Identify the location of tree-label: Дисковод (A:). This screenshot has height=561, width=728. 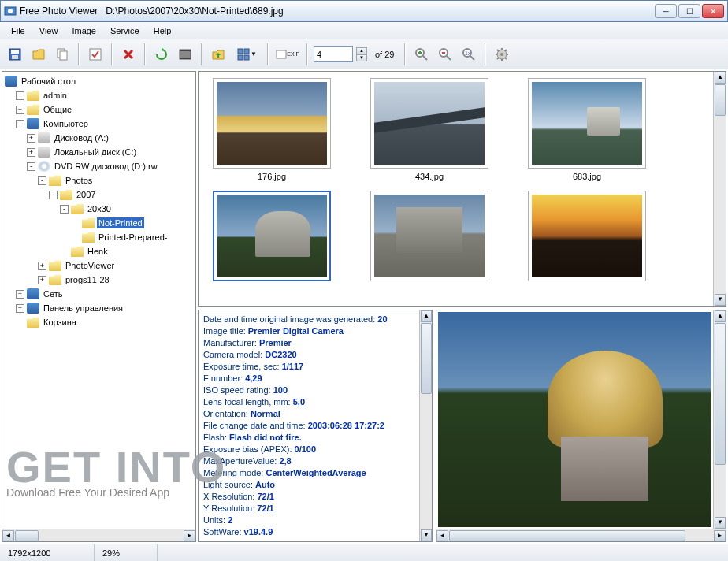
(82, 138).